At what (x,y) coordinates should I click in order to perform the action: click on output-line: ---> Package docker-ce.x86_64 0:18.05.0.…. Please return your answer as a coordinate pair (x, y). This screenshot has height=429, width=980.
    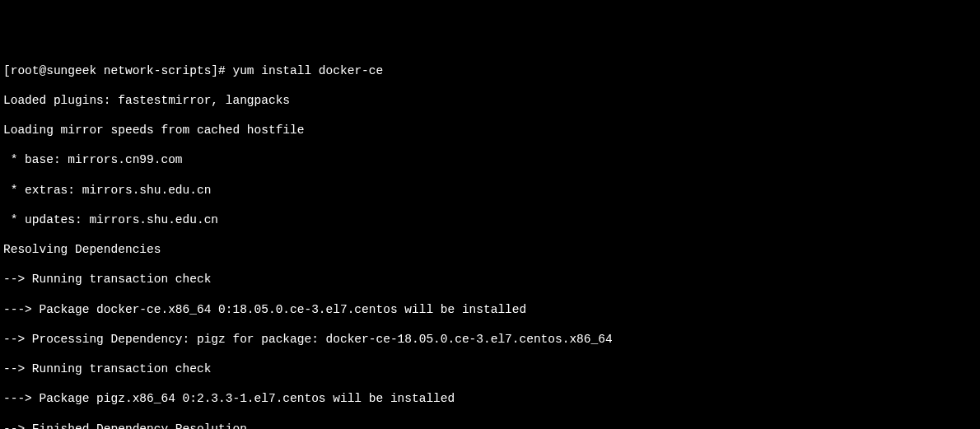
    Looking at the image, I should click on (490, 310).